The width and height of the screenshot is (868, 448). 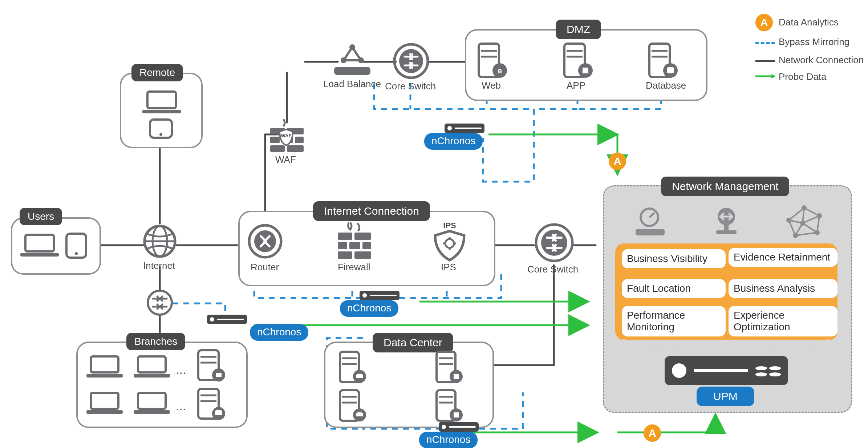 What do you see at coordinates (766, 76) in the screenshot?
I see `legend-swatch-probe` at bounding box center [766, 76].